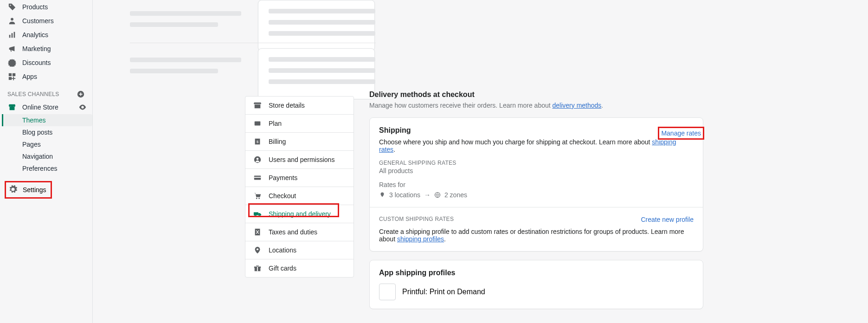 The width and height of the screenshot is (868, 323). What do you see at coordinates (40, 107) in the screenshot?
I see `nav-label: Online Store` at bounding box center [40, 107].